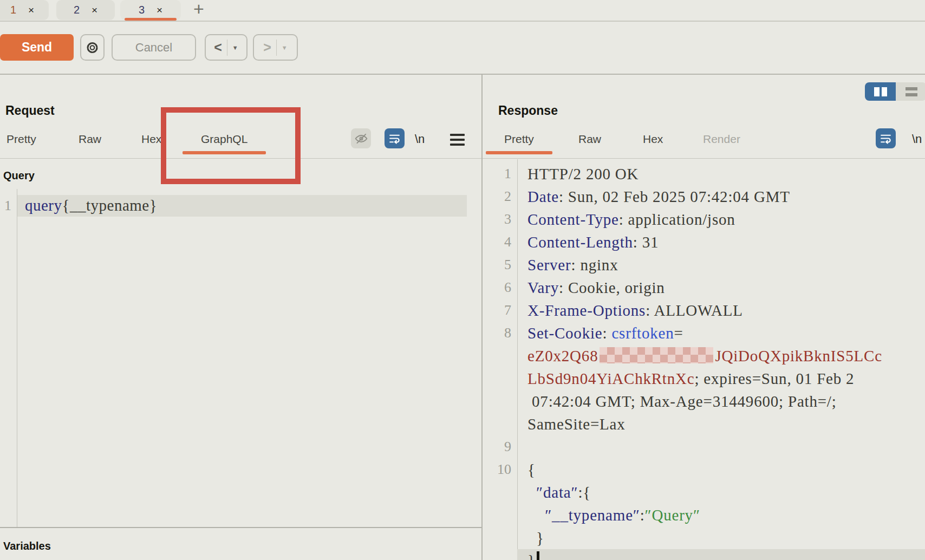  Describe the element at coordinates (285, 48) in the screenshot. I see `forward-dropdown-icon: ▼` at that location.